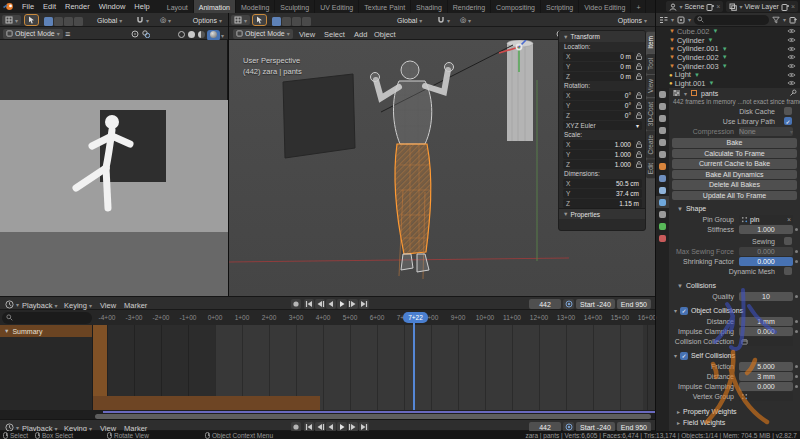 The height and width of the screenshot is (439, 800). What do you see at coordinates (734, 286) in the screenshot?
I see `collisions-section-header: ▼Collisions` at bounding box center [734, 286].